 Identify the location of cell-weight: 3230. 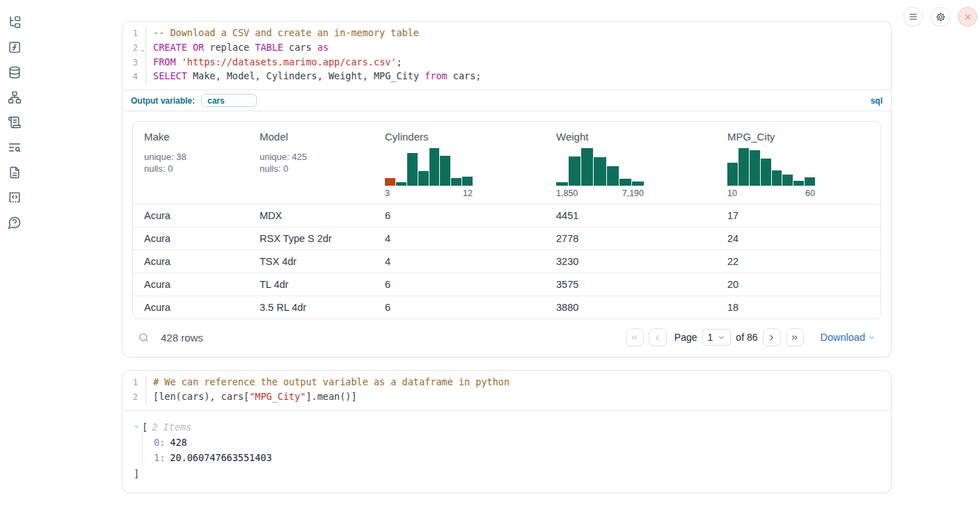
(631, 261).